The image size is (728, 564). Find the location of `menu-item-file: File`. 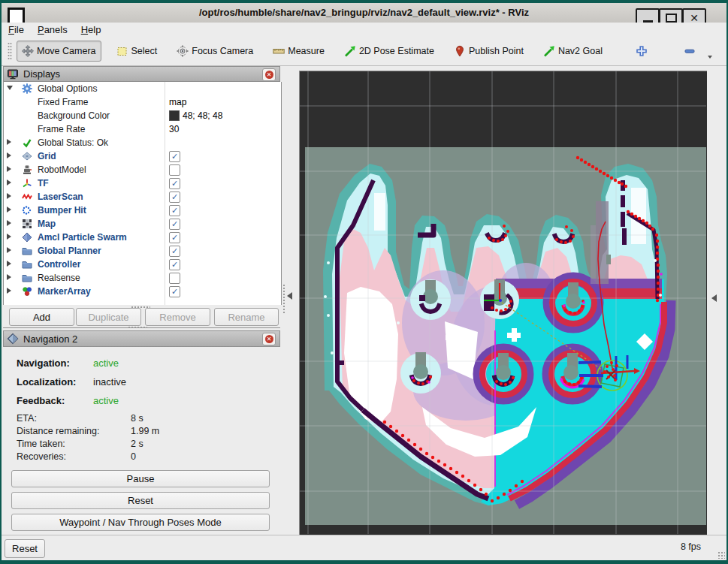

menu-item-file: File is located at coordinates (17, 30).